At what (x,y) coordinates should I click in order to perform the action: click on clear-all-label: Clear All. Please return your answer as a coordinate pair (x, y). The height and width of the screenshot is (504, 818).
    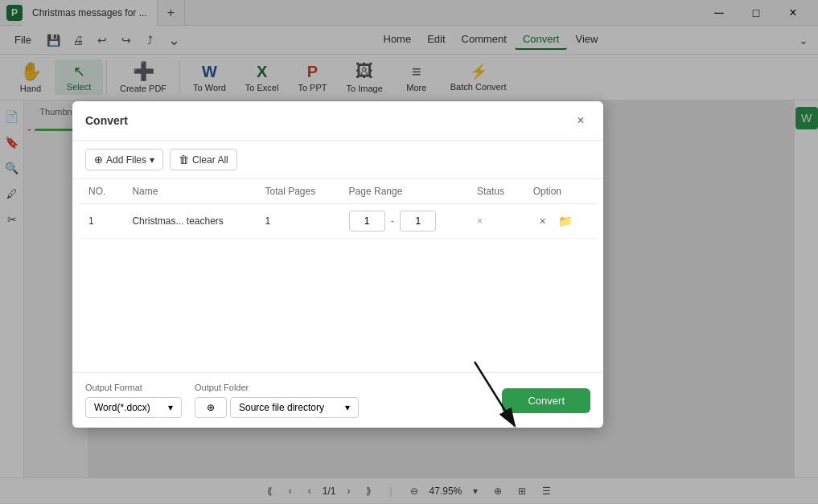
    Looking at the image, I should click on (211, 160).